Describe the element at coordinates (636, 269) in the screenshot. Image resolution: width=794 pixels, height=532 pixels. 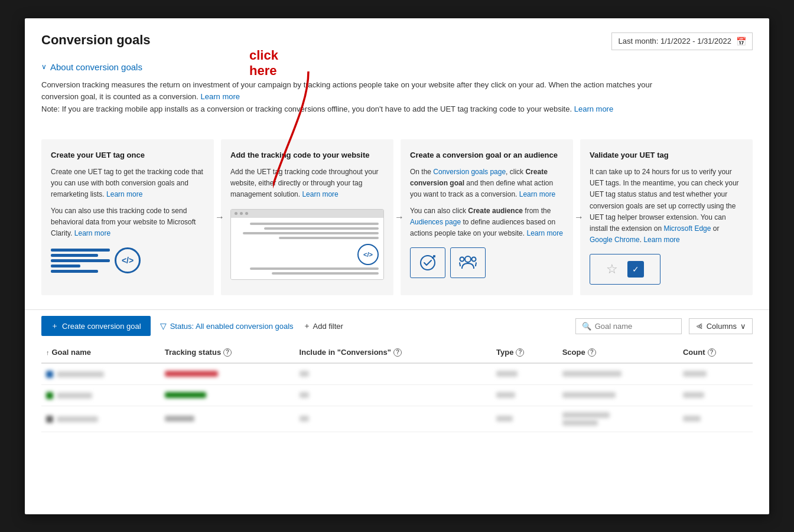
I see `puzzle-icon: ✓` at that location.